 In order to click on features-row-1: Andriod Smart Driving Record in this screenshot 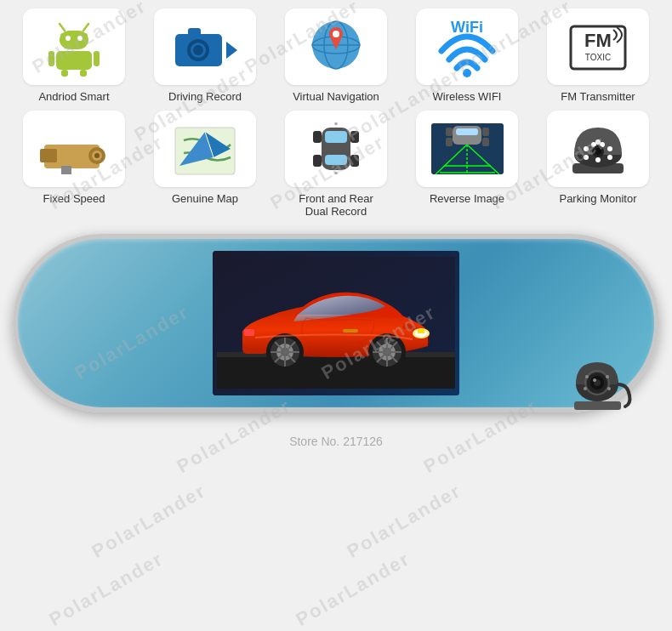, I will do `click(336, 56)`.